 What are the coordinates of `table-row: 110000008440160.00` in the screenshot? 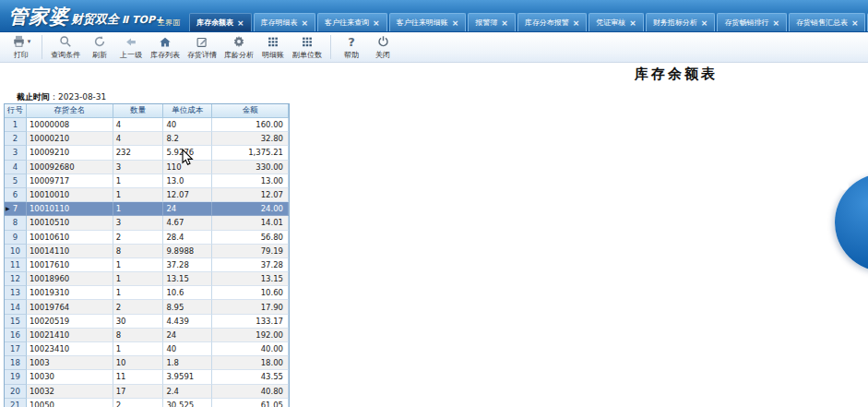 It's located at (147, 126).